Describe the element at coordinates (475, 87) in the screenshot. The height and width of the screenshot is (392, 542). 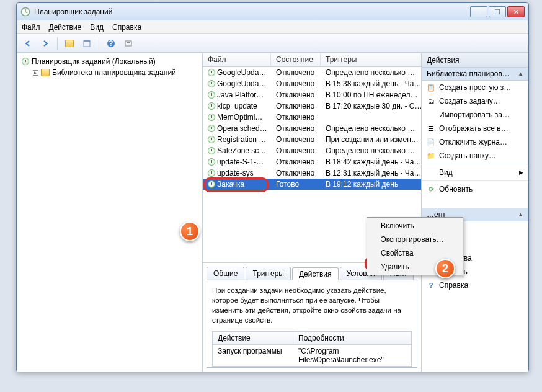
I see `action-create-basic: 📋Создать простую з…` at that location.